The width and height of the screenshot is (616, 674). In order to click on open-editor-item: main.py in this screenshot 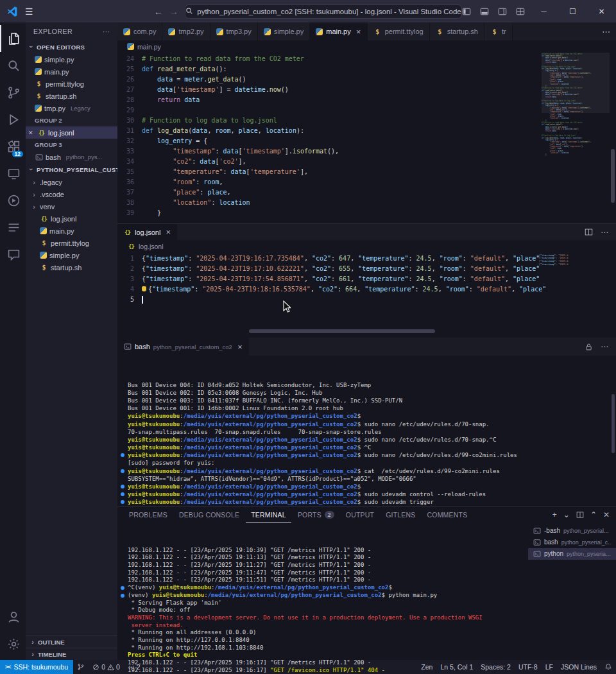, I will do `click(72, 72)`.